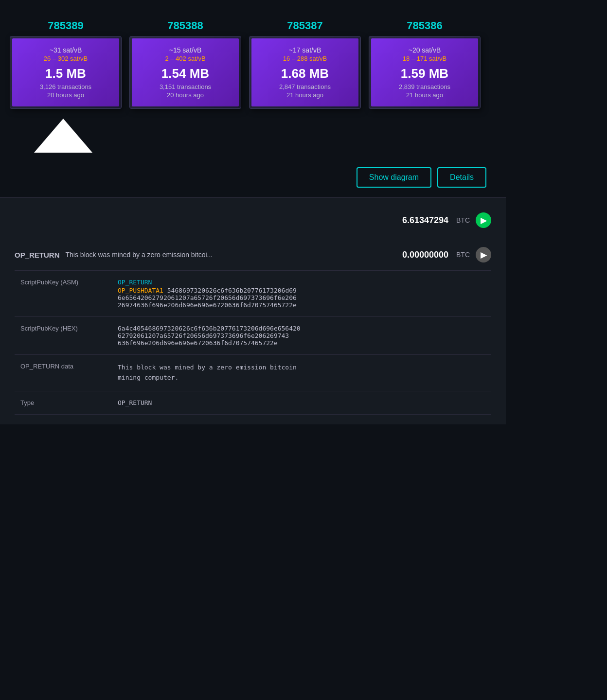  What do you see at coordinates (66, 87) in the screenshot?
I see `tx-count-0: 3,126 transactions` at bounding box center [66, 87].